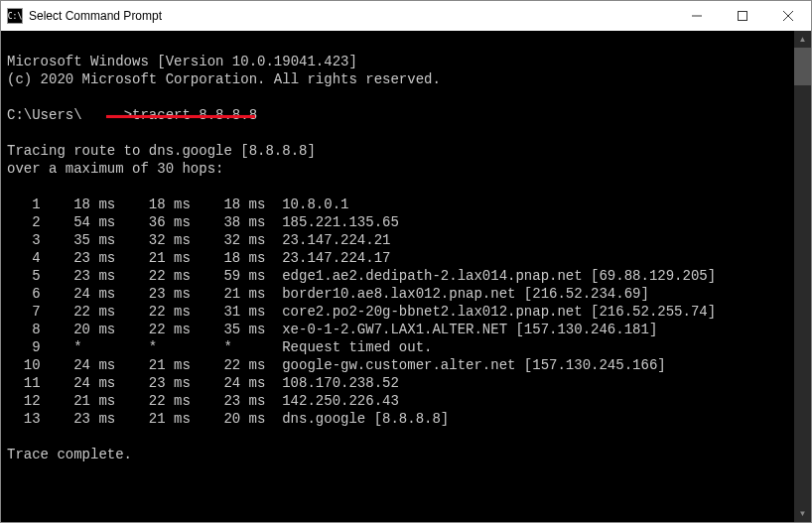 The image size is (812, 523). What do you see at coordinates (397, 204) in the screenshot?
I see `hop-row: 118 ms18 ms18 ms10.8.0.1` at bounding box center [397, 204].